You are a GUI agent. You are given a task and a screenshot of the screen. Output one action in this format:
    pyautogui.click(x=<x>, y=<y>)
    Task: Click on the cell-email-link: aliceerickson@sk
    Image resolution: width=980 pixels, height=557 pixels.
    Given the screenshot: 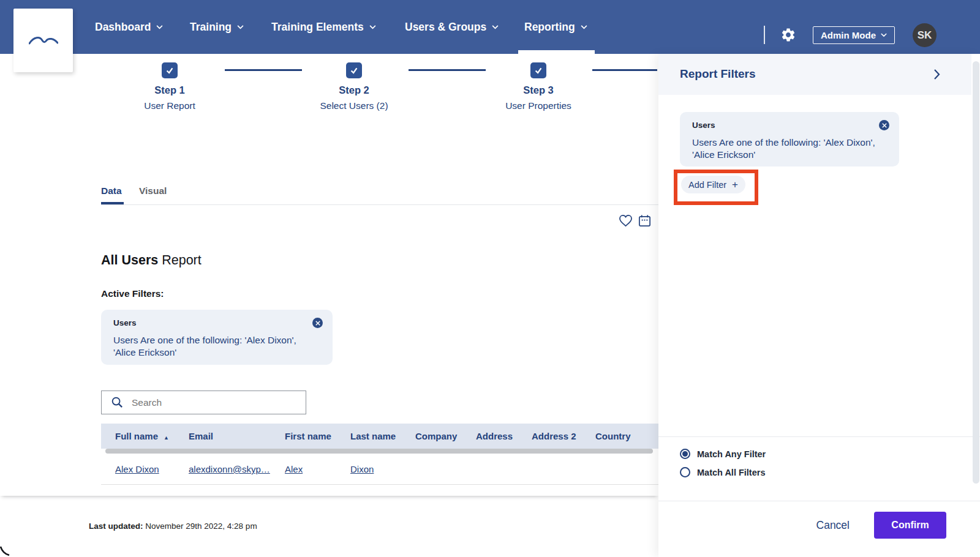 What is the action you would take?
    pyautogui.click(x=224, y=495)
    